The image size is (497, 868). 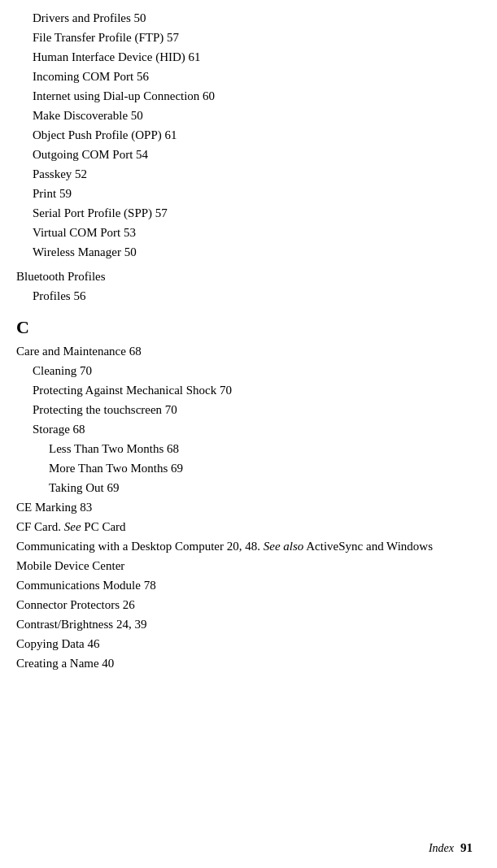 What do you see at coordinates (244, 37) in the screenshot?
I see `list-item: File Transfer Profile (FTP) 57` at bounding box center [244, 37].